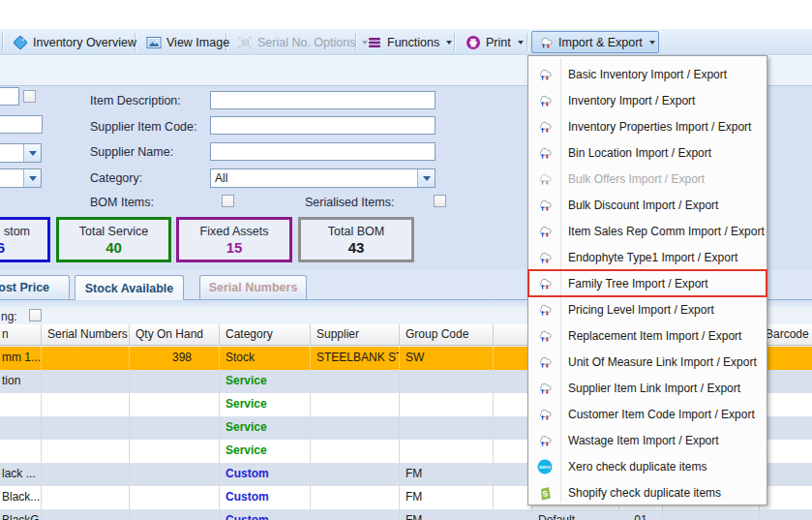 Image resolution: width=812 pixels, height=520 pixels. Describe the element at coordinates (323, 126) in the screenshot. I see `supplier-item-code-input` at that location.